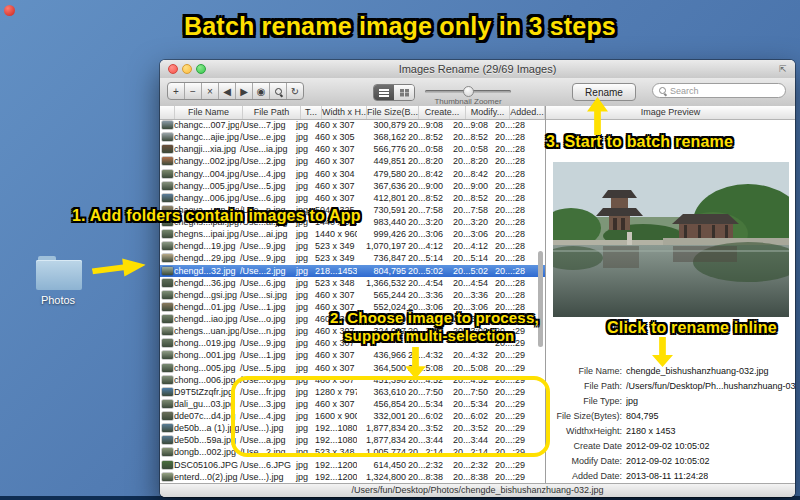 Image resolution: width=800 pixels, height=500 pixels. Describe the element at coordinates (642, 416) in the screenshot. I see `detail-value: 804,795` at that location.